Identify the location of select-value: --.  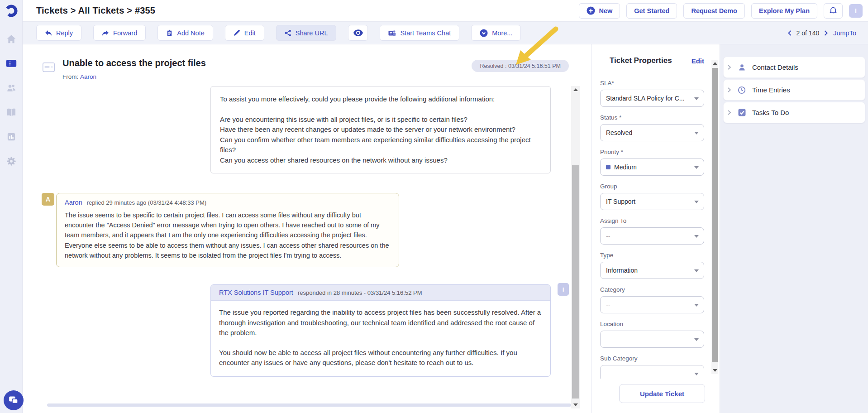
(608, 236).